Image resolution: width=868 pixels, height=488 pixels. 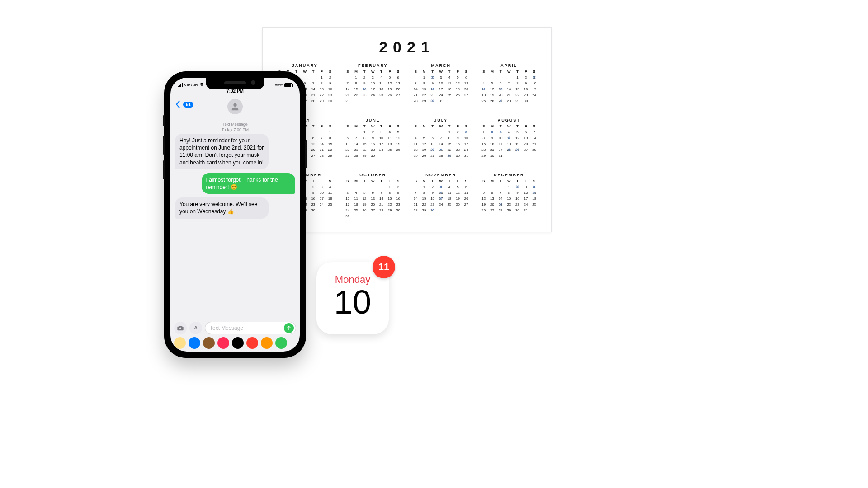 I want to click on message-list: Hey! Just a reminder for your appointmen…, so click(x=235, y=227).